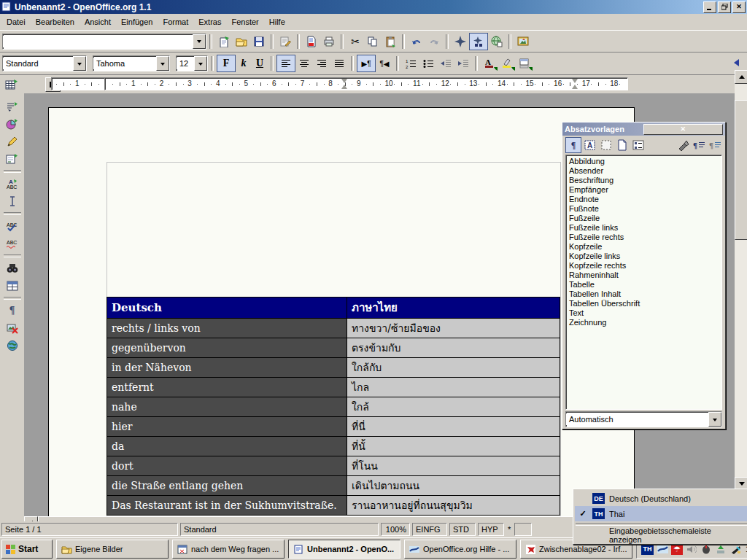 This screenshot has width=747, height=560. What do you see at coordinates (638, 419) in the screenshot?
I see `style-filter-value: Automatisch` at bounding box center [638, 419].